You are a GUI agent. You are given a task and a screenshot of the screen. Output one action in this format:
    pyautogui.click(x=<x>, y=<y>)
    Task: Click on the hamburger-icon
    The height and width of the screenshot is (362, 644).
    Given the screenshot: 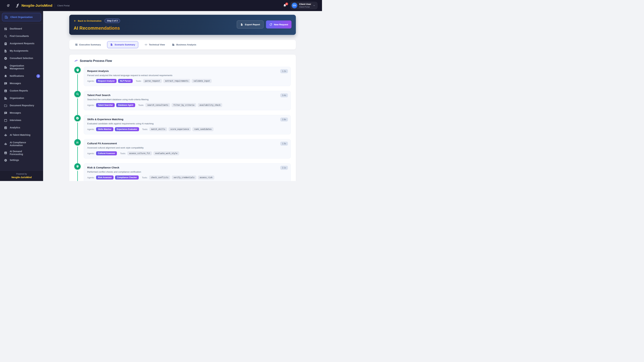 What is the action you would take?
    pyautogui.click(x=8, y=5)
    